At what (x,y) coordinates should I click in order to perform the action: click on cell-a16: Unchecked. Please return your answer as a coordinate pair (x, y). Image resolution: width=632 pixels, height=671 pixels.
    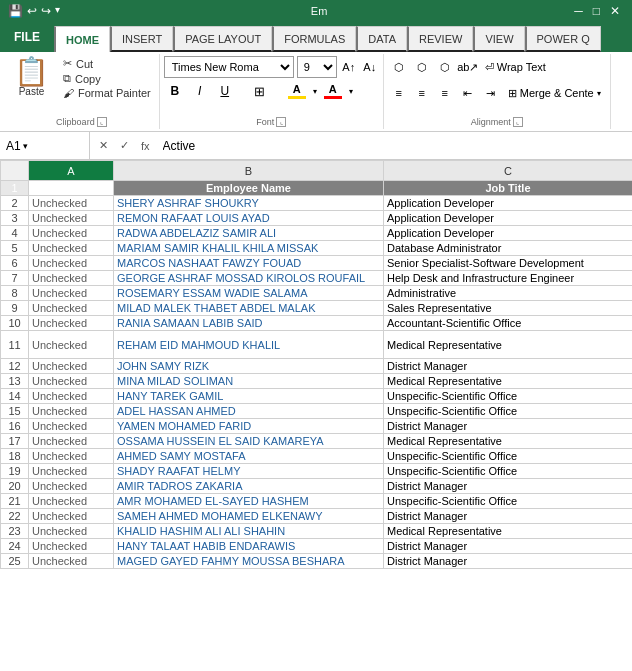
    Looking at the image, I should click on (72, 426).